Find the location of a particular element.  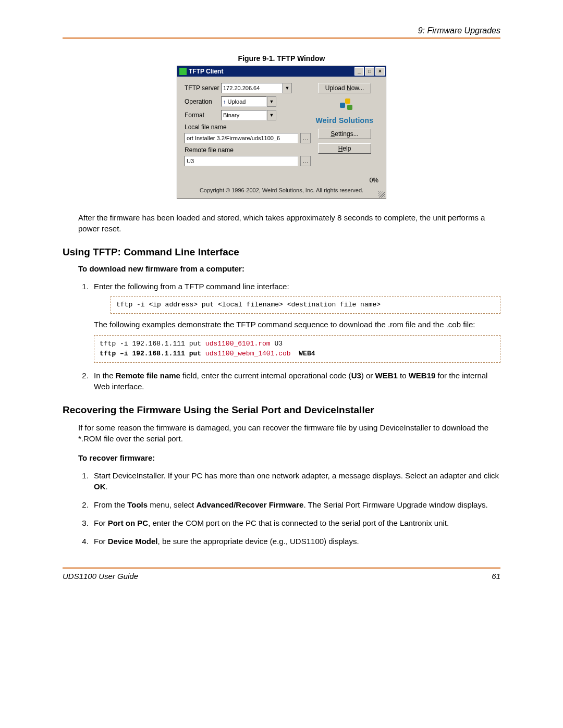

cli-steps: Enter the following from a TFTP command … is located at coordinates (289, 337).